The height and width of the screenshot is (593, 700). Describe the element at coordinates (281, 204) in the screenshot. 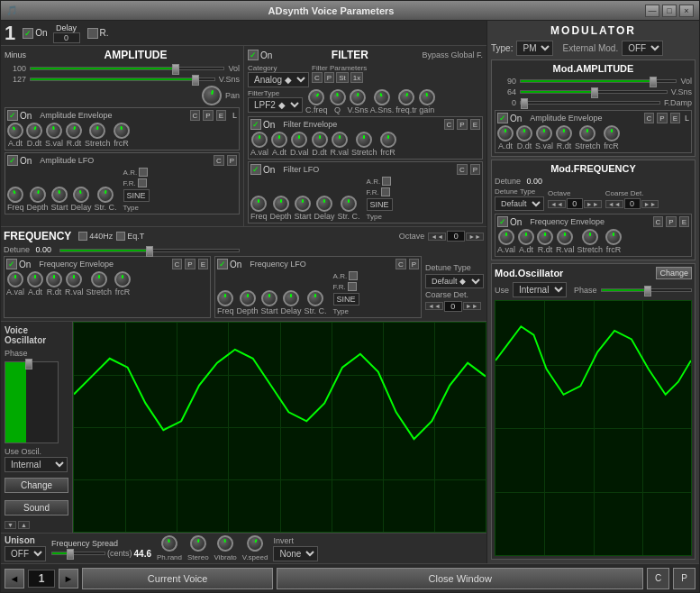

I see `filter-lfo-depth` at that location.